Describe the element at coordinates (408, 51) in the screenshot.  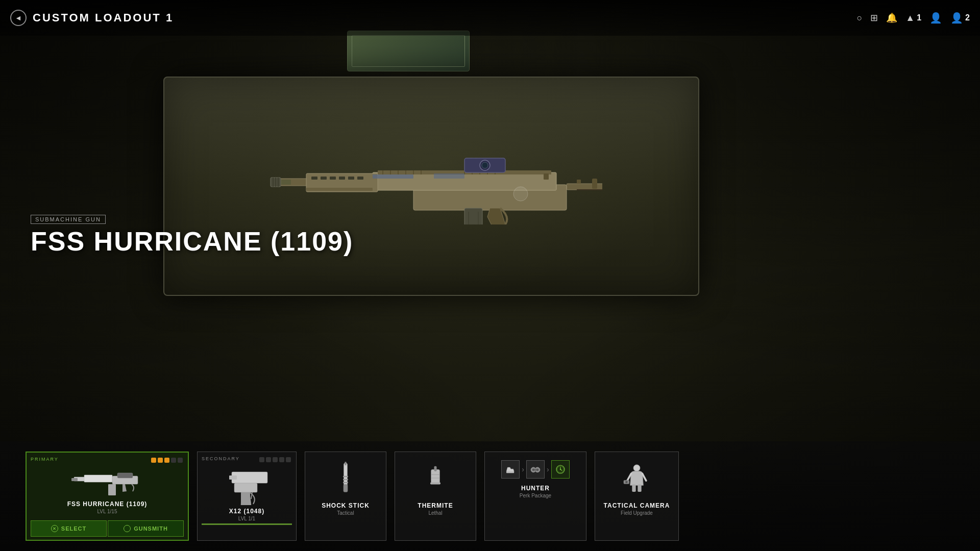
I see `bg-box` at that location.